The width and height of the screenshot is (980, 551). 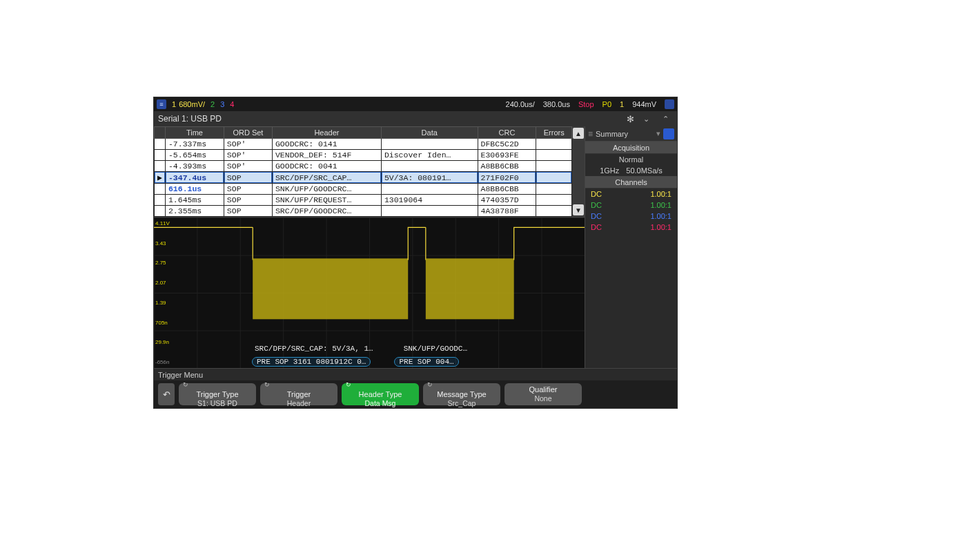 I want to click on ch3-summary: DC 1.00:1, so click(x=631, y=216).